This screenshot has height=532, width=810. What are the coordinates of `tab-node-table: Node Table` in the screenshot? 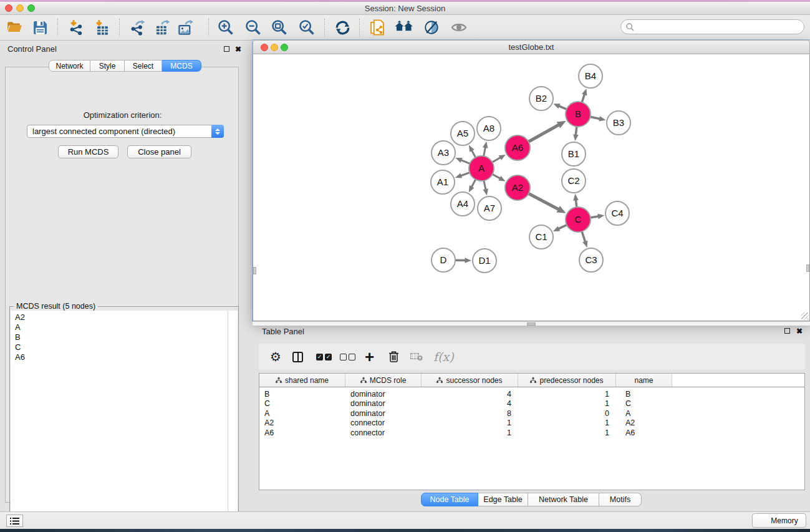 It's located at (450, 500).